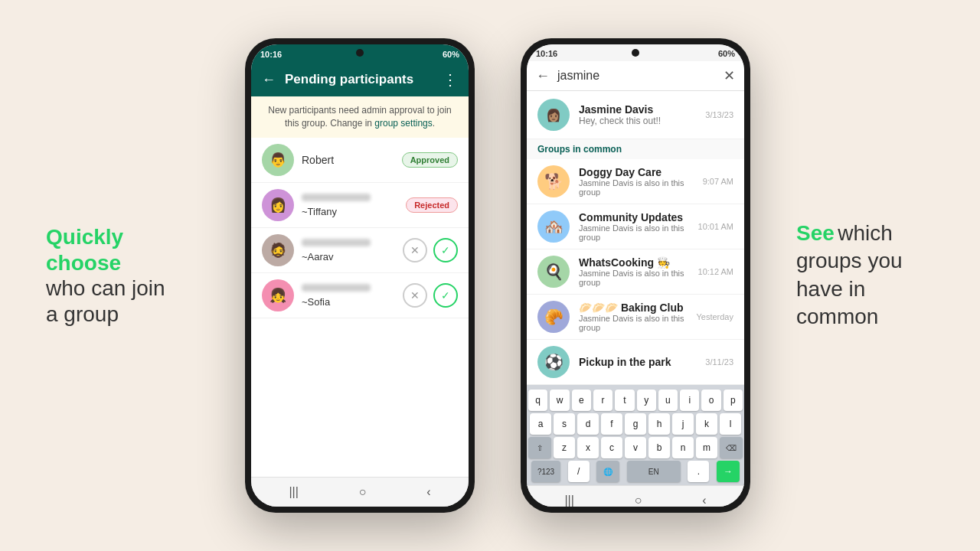  I want to click on key-i: i, so click(689, 400).